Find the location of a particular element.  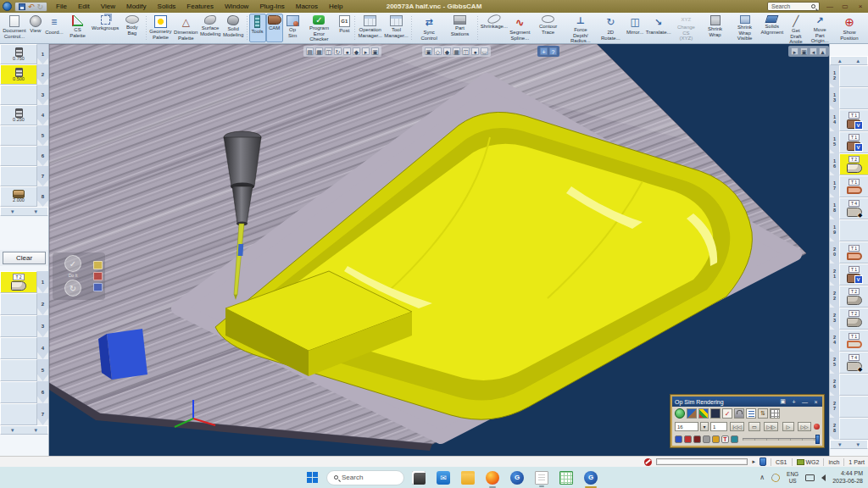

toolbar-mirror: ◫Mirror... is located at coordinates (634, 28).